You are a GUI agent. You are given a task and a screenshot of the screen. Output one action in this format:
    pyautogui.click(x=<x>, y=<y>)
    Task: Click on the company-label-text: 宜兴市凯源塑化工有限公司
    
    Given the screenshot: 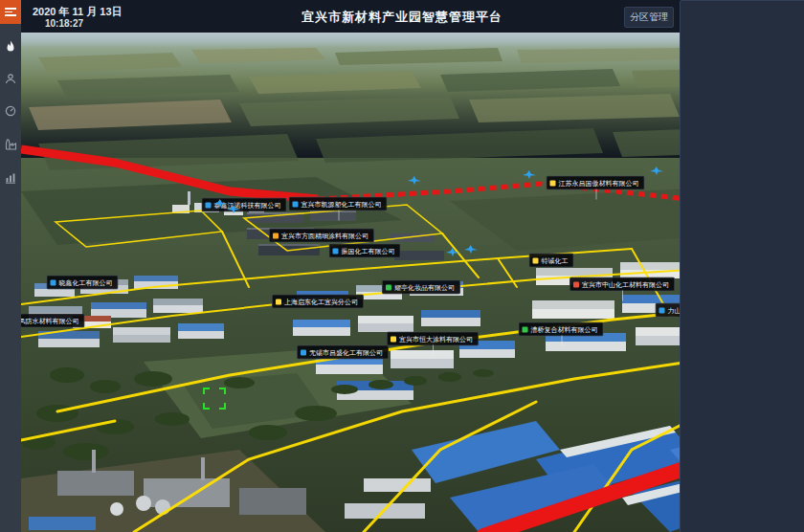 What is the action you would take?
    pyautogui.click(x=342, y=205)
    